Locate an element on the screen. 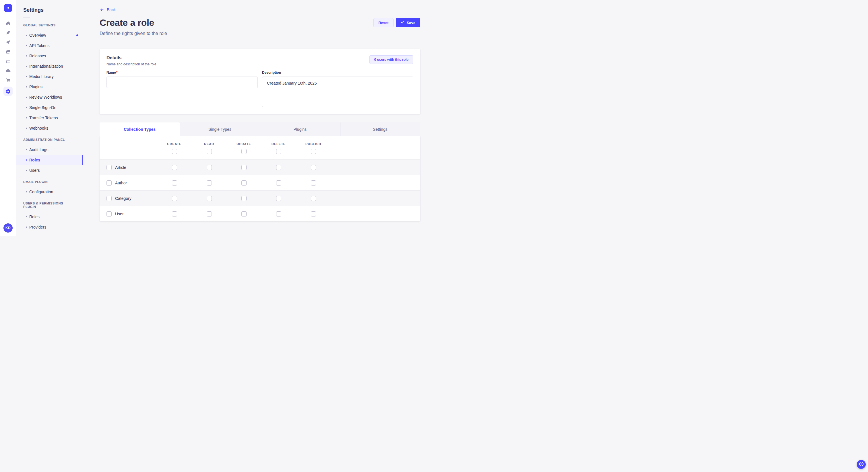 This screenshot has height=472, width=868. save-button: Save is located at coordinates (408, 23).